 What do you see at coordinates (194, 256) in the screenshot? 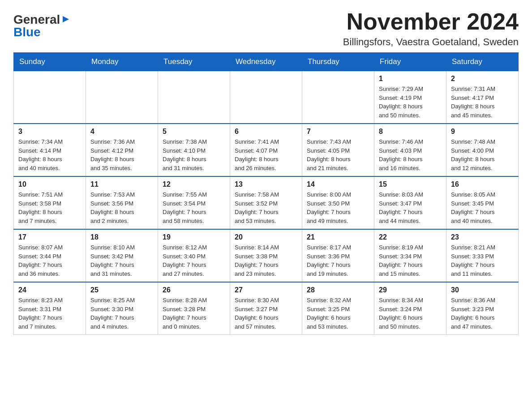
I see `calendar-cell: 19Sunrise: 8:12 AM Sunset: 3:40 PM Dayli…` at bounding box center [194, 256].